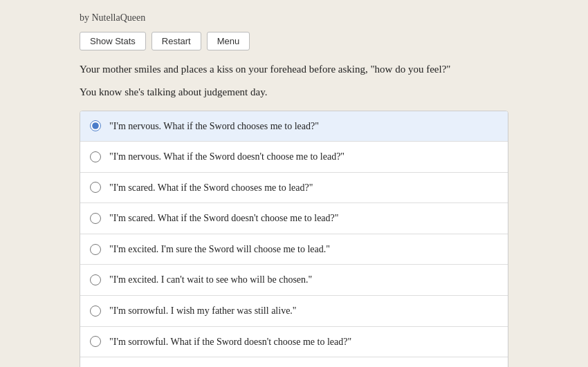 This screenshot has height=367, width=588. I want to click on choice-item: "I'm sorrowful. What if the Sword doesn'…, so click(294, 343).